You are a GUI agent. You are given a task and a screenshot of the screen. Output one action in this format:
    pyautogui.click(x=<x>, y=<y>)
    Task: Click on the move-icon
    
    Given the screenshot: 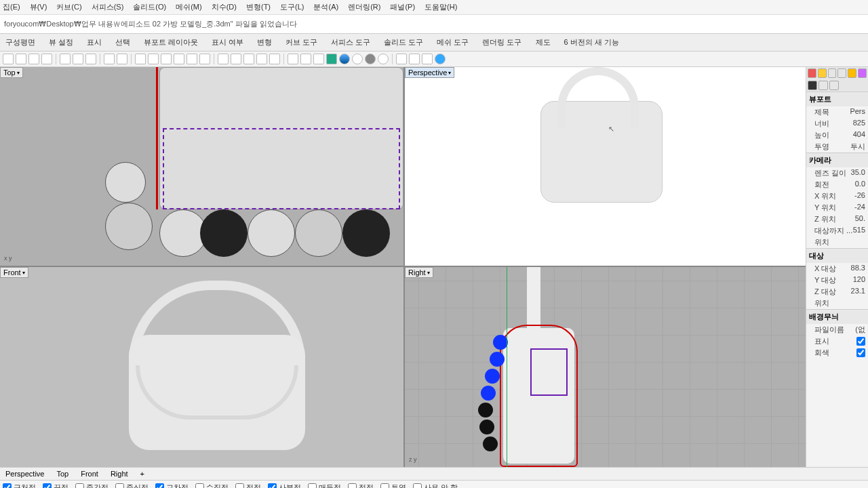 What is the action you would take?
    pyautogui.click(x=140, y=59)
    